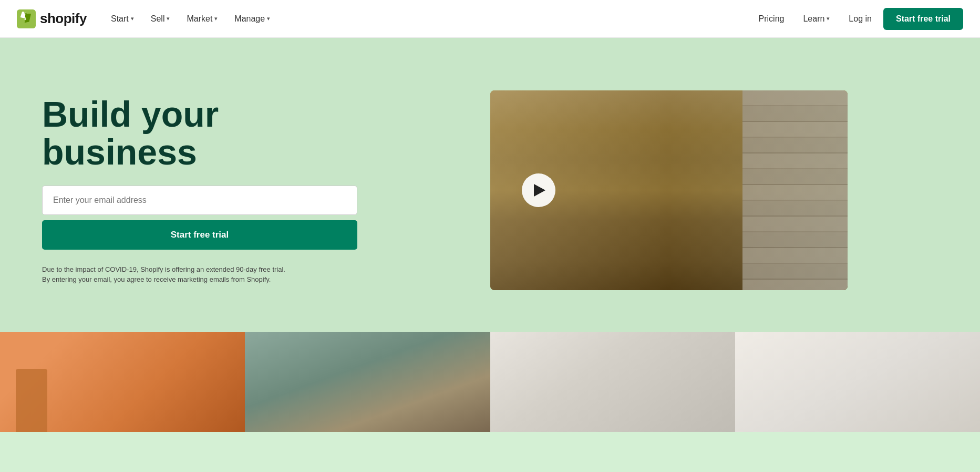  Describe the element at coordinates (200, 190) in the screenshot. I see `hero-content: Build your business Start free trial Due…` at that location.